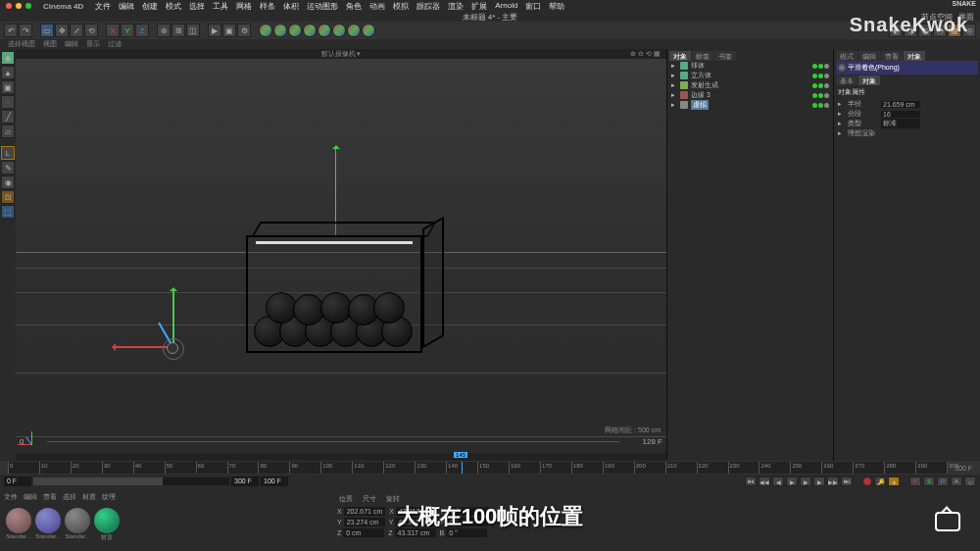  What do you see at coordinates (956, 481) in the screenshot?
I see `key-param: A` at bounding box center [956, 481].